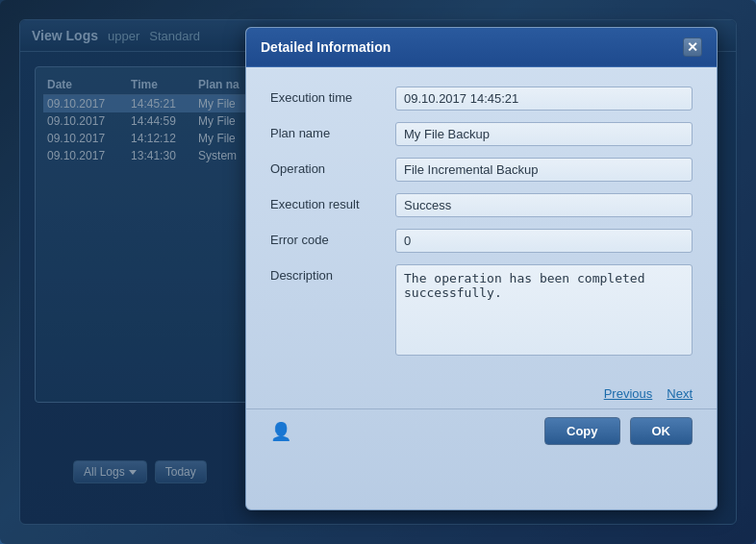  I want to click on description-row: Description, so click(481, 309).